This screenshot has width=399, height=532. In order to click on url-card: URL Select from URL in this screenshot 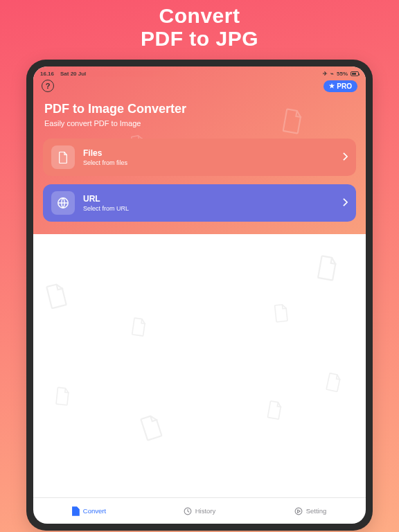, I will do `click(200, 203)`.